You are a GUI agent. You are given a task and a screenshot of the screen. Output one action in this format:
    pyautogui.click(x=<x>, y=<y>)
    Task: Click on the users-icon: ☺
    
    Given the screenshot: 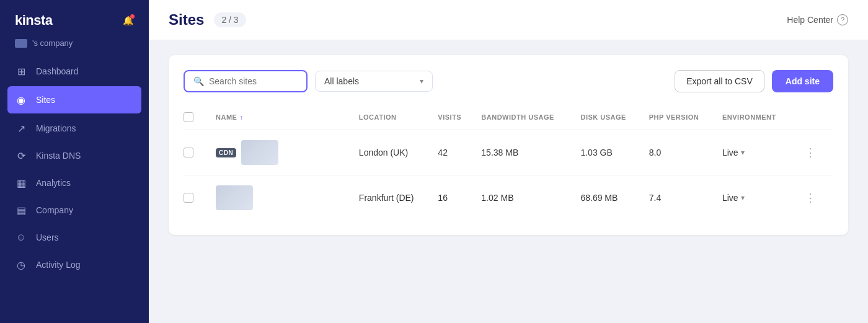 What is the action you would take?
    pyautogui.click(x=21, y=237)
    